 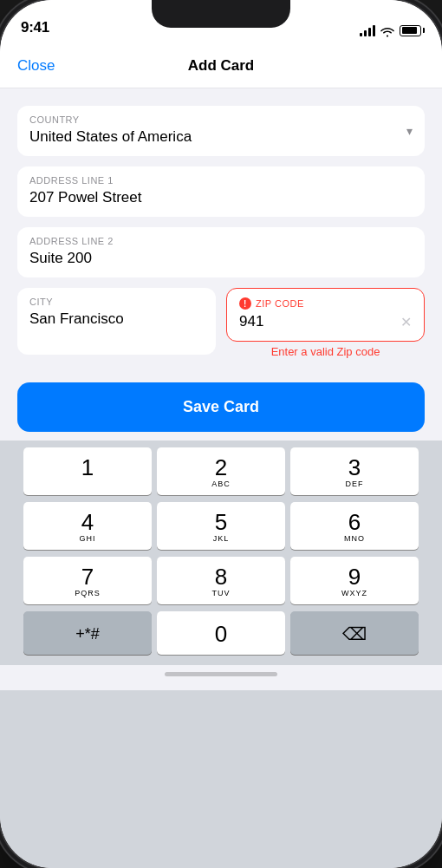 What do you see at coordinates (354, 581) in the screenshot?
I see `key-9: 9 WXYZ` at bounding box center [354, 581].